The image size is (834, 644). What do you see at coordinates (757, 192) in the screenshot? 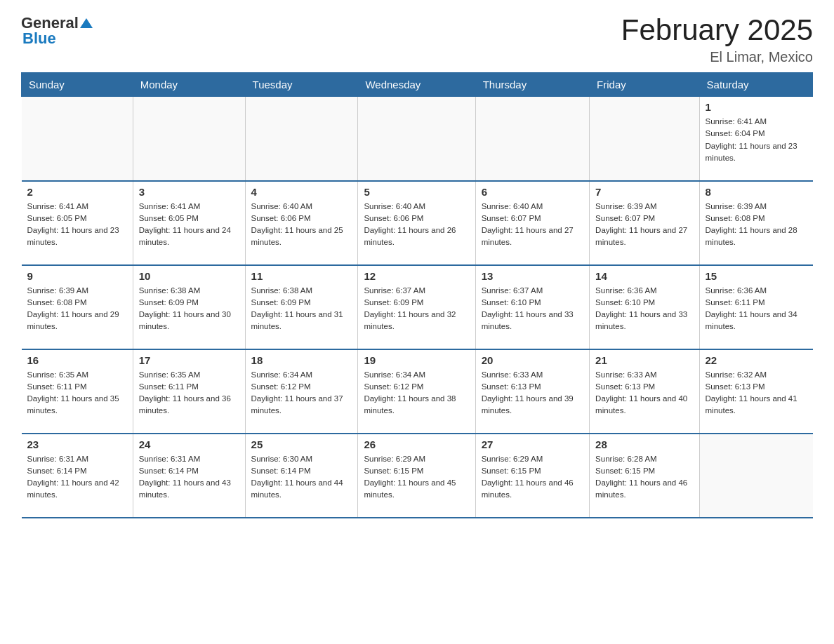
I see `day-number: 8` at bounding box center [757, 192].